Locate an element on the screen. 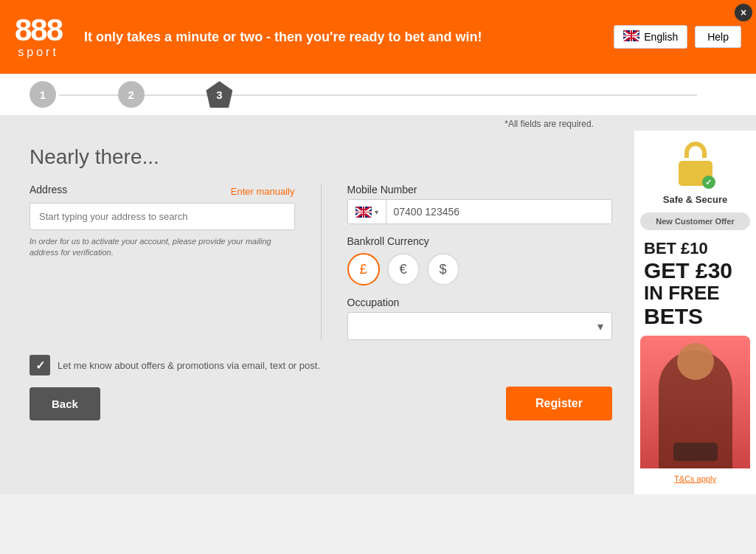 The height and width of the screenshot is (554, 756). mobile-field: ▾ is located at coordinates (480, 212).